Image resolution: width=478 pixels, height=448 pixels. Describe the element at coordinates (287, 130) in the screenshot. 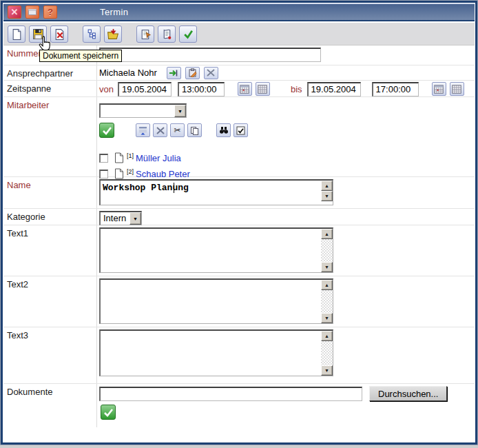

I see `mitarbeiter-toolbar: ✂` at that location.